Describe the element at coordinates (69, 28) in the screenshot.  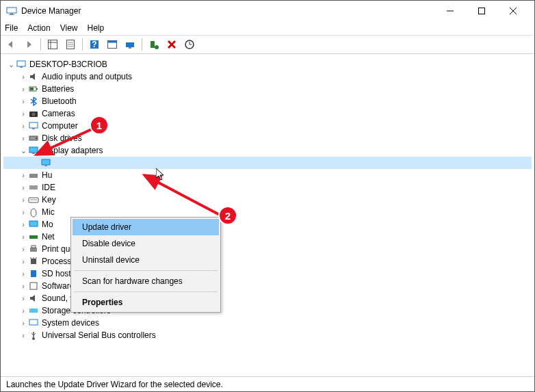
I see `menu-view: View` at that location.